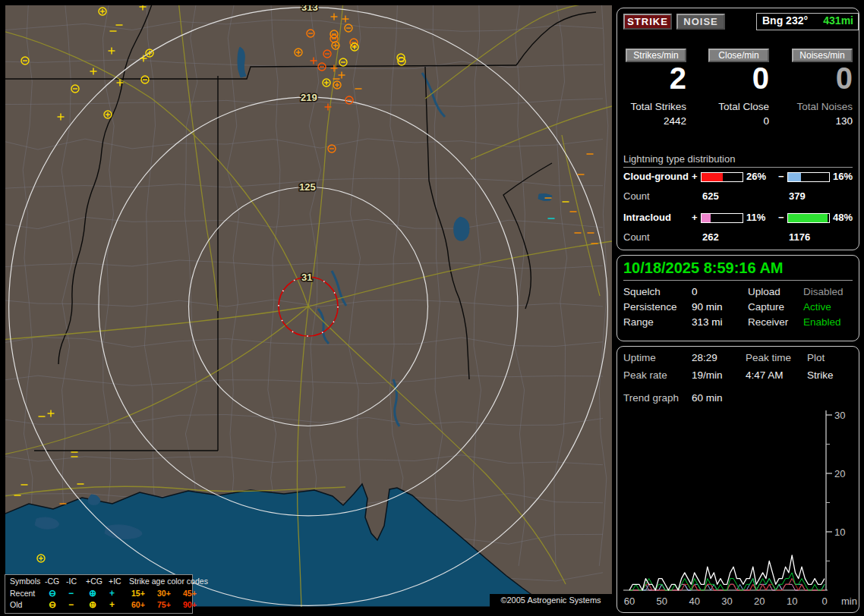  Describe the element at coordinates (738, 298) in the screenshot. I see `clock-settings-panel: 10/18/2025 8:59:16 AM Squelch0UploadDisa…` at that location.